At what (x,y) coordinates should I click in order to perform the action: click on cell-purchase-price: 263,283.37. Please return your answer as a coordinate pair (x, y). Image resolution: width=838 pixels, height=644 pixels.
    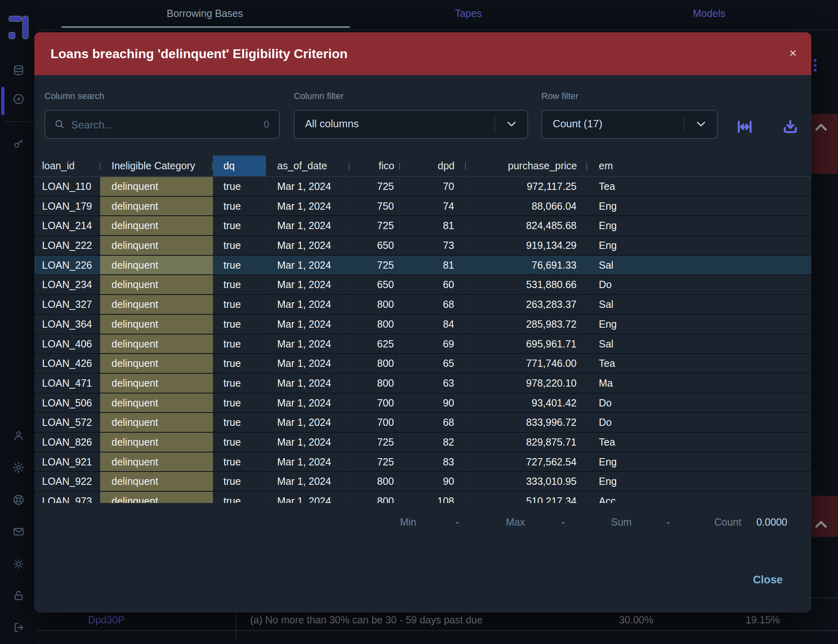
    Looking at the image, I should click on (526, 305).